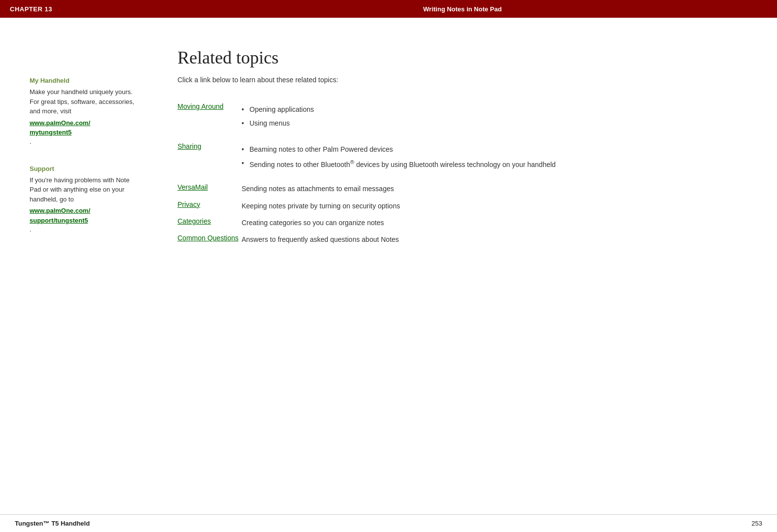 The image size is (777, 532). Describe the element at coordinates (200, 106) in the screenshot. I see `topic-link-moving-around: Moving Around` at that location.